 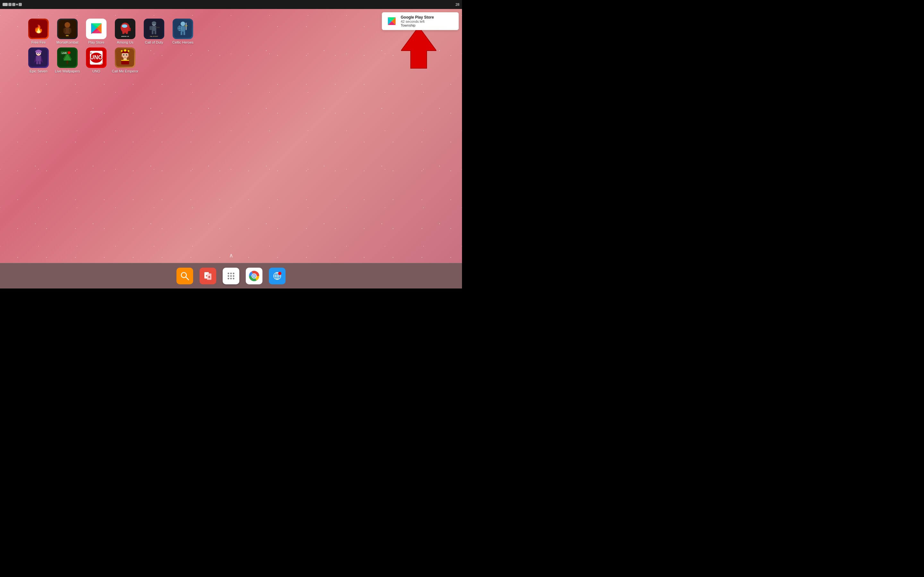 What do you see at coordinates (457, 5) in the screenshot?
I see `status-time: 28` at bounding box center [457, 5].